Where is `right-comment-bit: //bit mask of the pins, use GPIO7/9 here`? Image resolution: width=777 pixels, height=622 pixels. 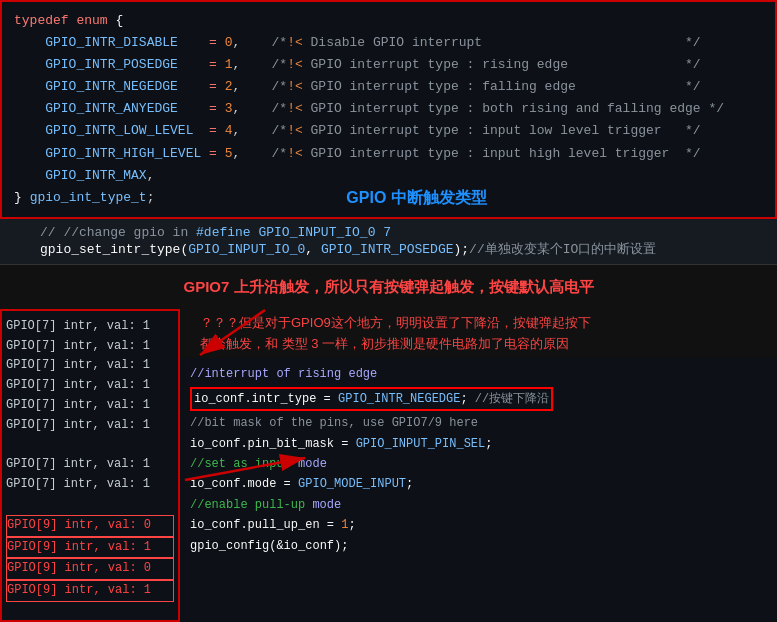
right-comment-bit: //bit mask of the pins, use GPIO7/9 here is located at coordinates (478, 423).